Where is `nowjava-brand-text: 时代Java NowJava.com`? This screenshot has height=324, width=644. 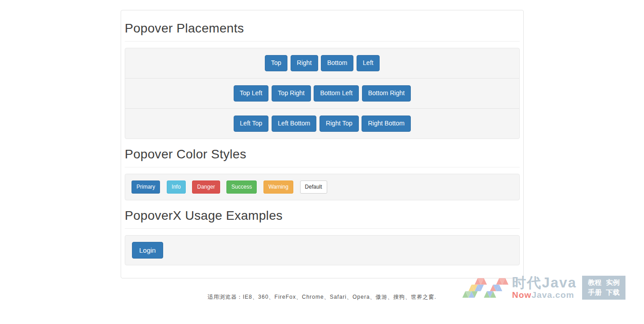
nowjava-brand-text: 时代Java NowJava.com is located at coordinates (544, 287).